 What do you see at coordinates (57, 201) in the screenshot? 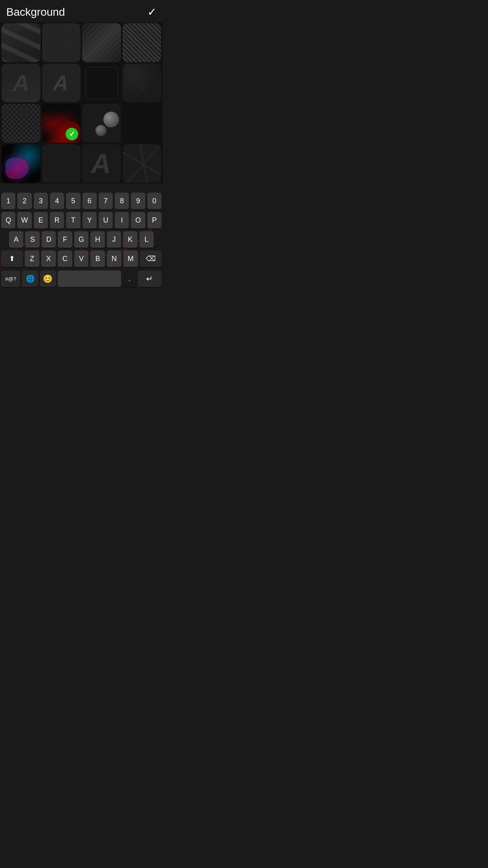
I see `key-4: 4` at bounding box center [57, 201].